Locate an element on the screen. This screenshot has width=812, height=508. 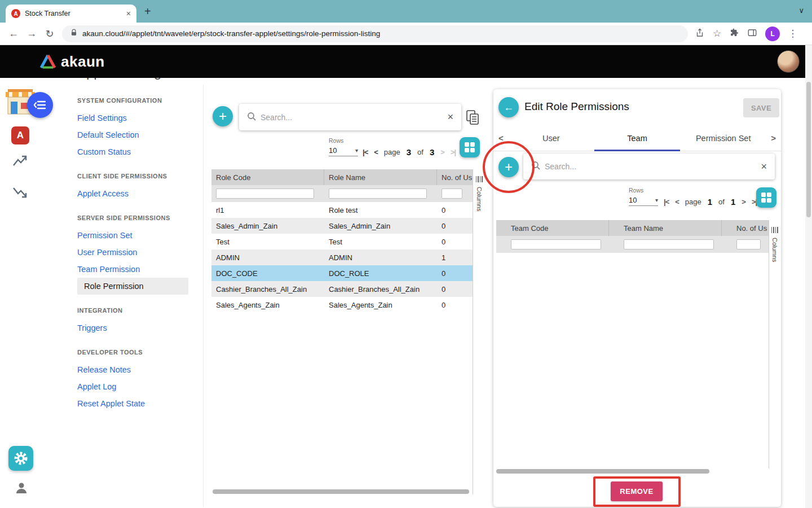
sidebar-item-custom-status: Custom Status is located at coordinates (136, 152).